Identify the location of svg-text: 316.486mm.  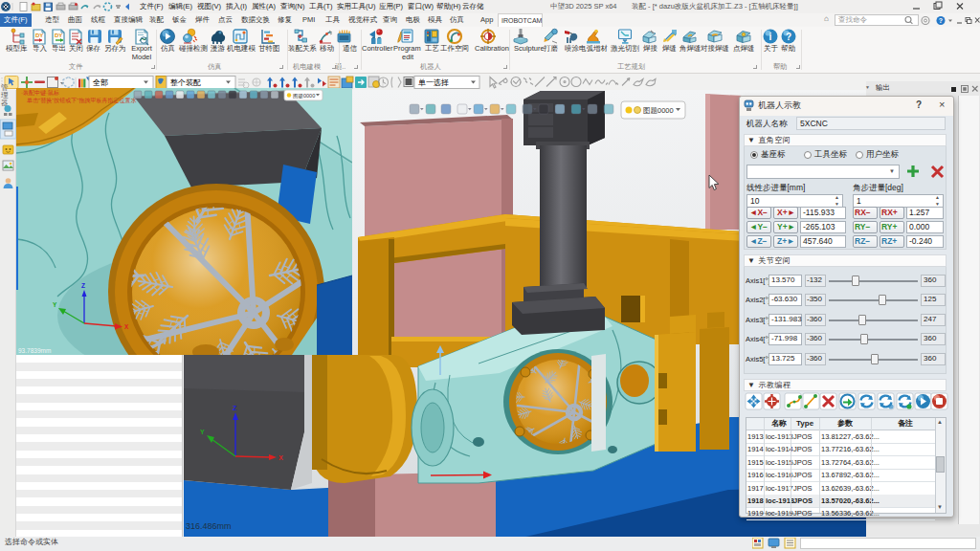
(209, 526).